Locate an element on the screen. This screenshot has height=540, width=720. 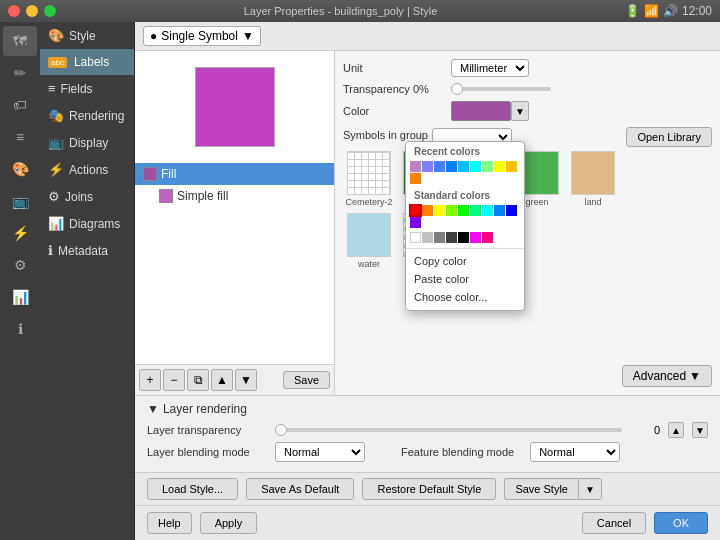
window-title: Layer Properties - buildings_poly | Styl… is located at coordinates (340, 11).